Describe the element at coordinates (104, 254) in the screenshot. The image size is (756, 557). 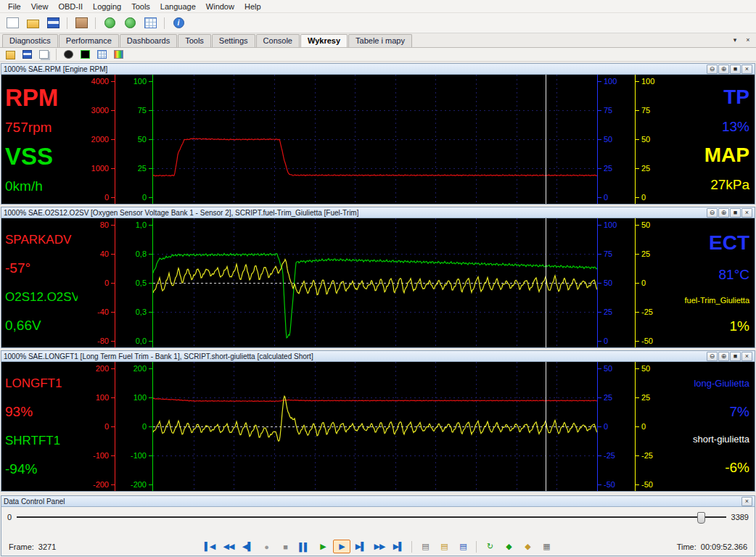
I see `axis-tick-label: 40` at that location.